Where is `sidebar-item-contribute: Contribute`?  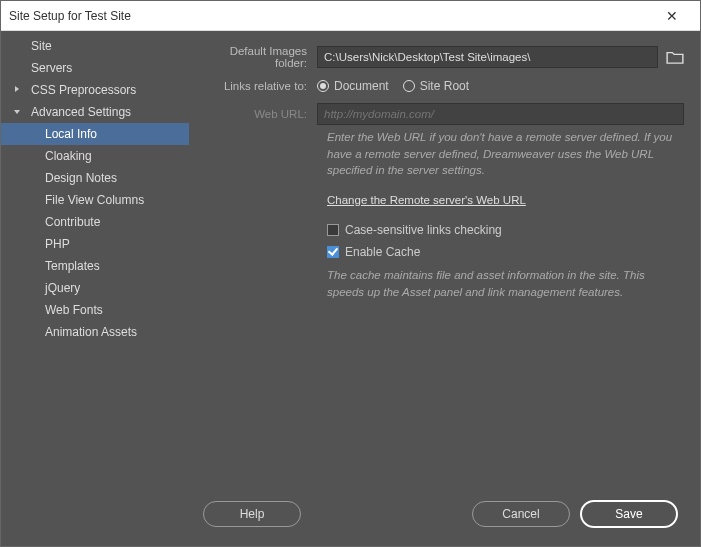 sidebar-item-contribute: Contribute is located at coordinates (95, 222).